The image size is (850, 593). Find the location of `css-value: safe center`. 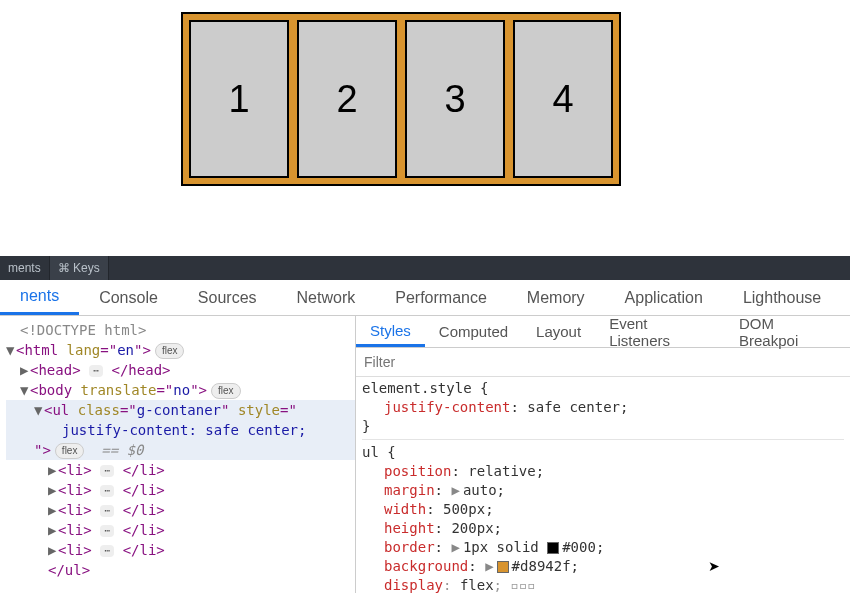

css-value: safe center is located at coordinates (574, 407).